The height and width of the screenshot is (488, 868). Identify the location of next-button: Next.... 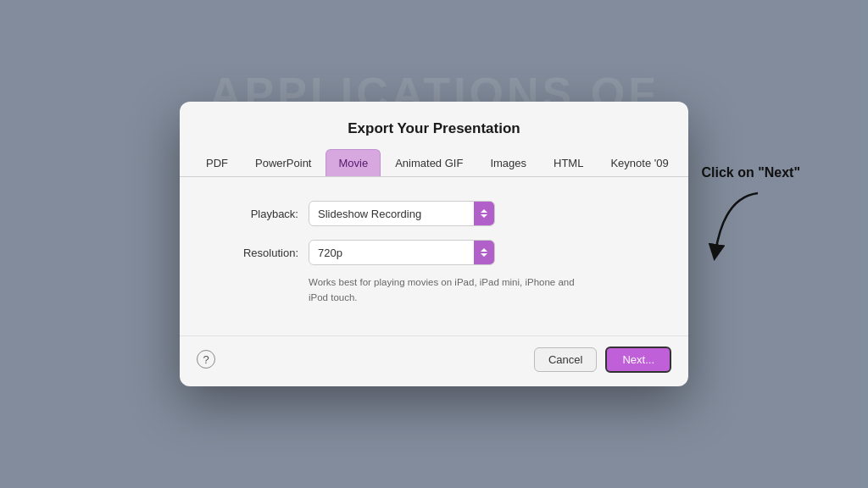
(638, 359).